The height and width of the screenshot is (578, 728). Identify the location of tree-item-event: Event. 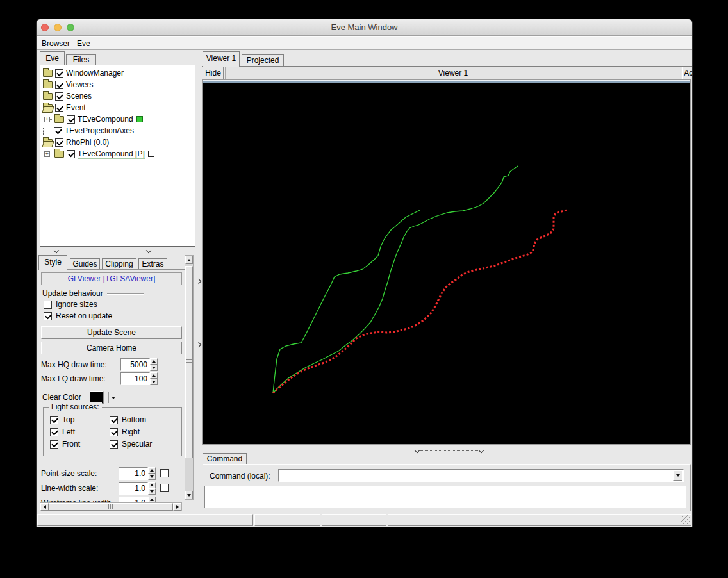
(118, 108).